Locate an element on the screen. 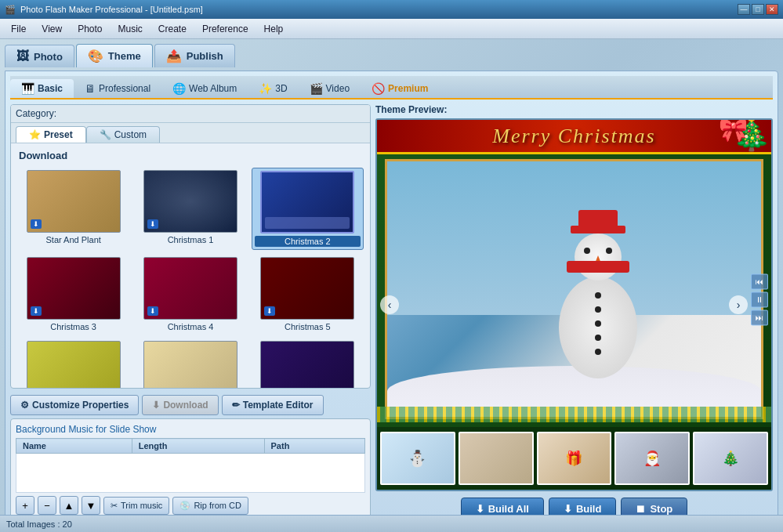 This screenshot has height=532, width=783. subtab-3d: ✨ 3D is located at coordinates (273, 89).